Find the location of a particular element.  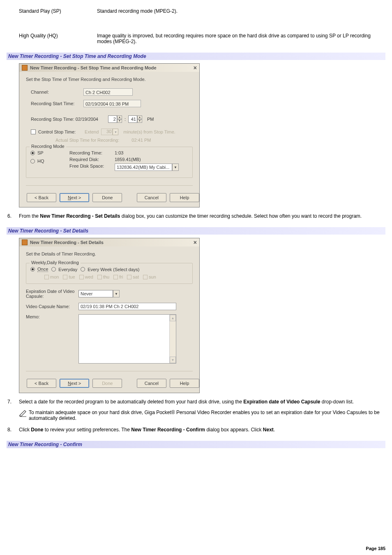

chk-wed: wed is located at coordinates (86, 277).